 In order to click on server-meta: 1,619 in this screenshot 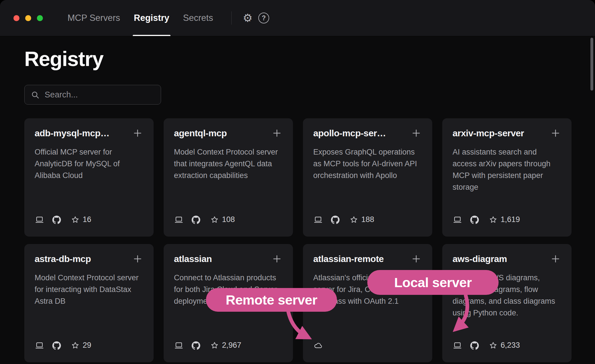, I will do `click(486, 219)`.